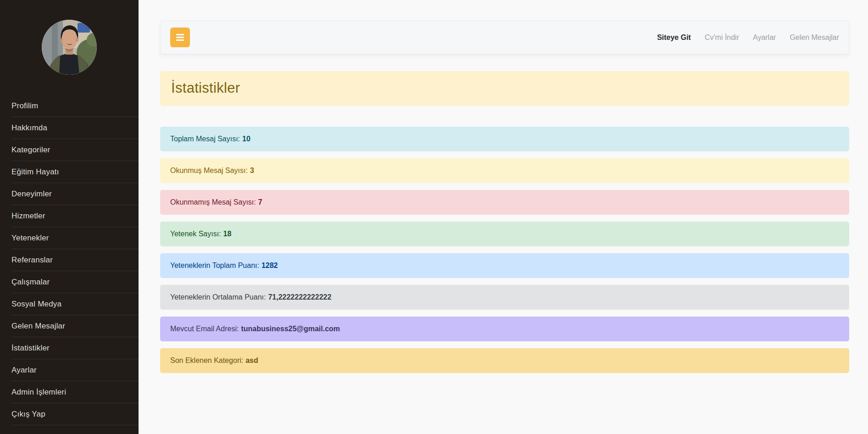 This screenshot has height=434, width=868. Describe the element at coordinates (75, 106) in the screenshot. I see `sidebar-item-profilim: Profilim` at that location.